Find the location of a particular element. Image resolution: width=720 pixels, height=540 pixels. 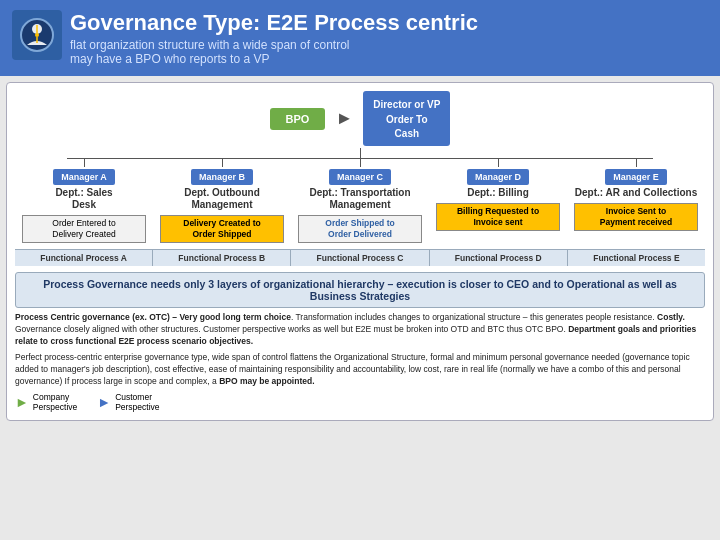

page-subtitle: flat organization structure with a wide … is located at coordinates (388, 52).